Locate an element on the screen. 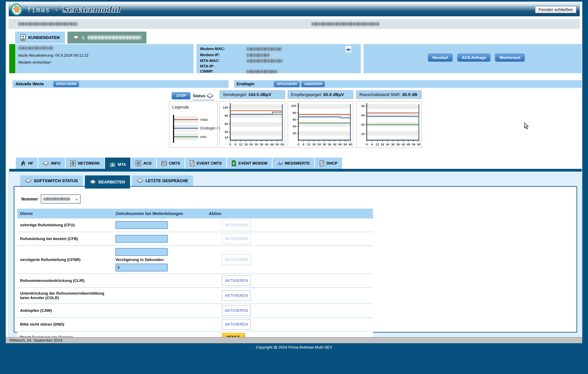 The image size is (588, 374). speichern-erstlogin-button: SPEICHERN is located at coordinates (287, 84).